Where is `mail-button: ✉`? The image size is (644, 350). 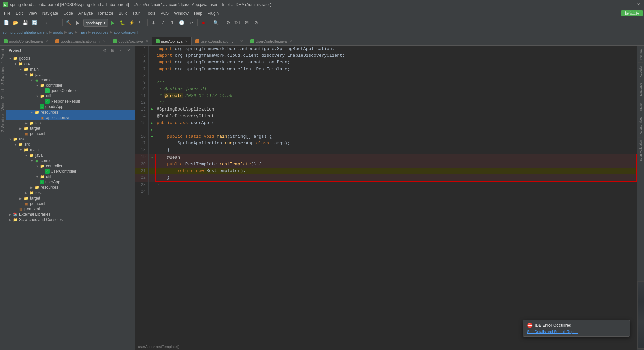
mail-button: ✉ is located at coordinates (247, 23).